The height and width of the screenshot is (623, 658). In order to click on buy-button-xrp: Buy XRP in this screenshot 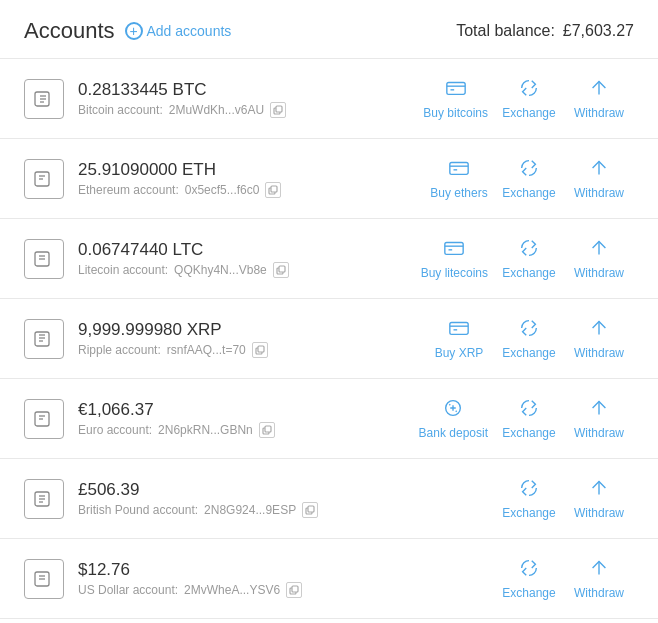, I will do `click(459, 338)`.